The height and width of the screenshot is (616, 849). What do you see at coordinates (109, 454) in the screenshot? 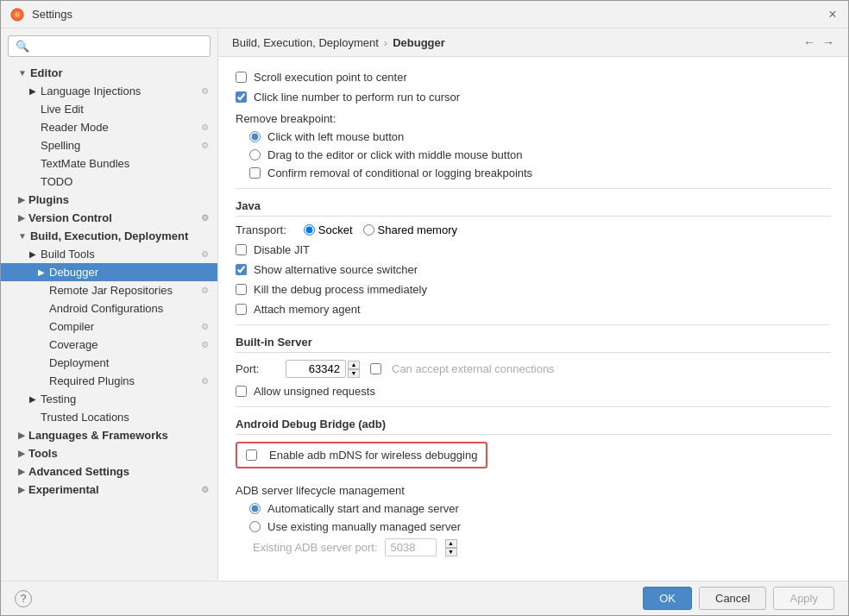
I see `sidebar-item-tools: ▶ Tools` at bounding box center [109, 454].